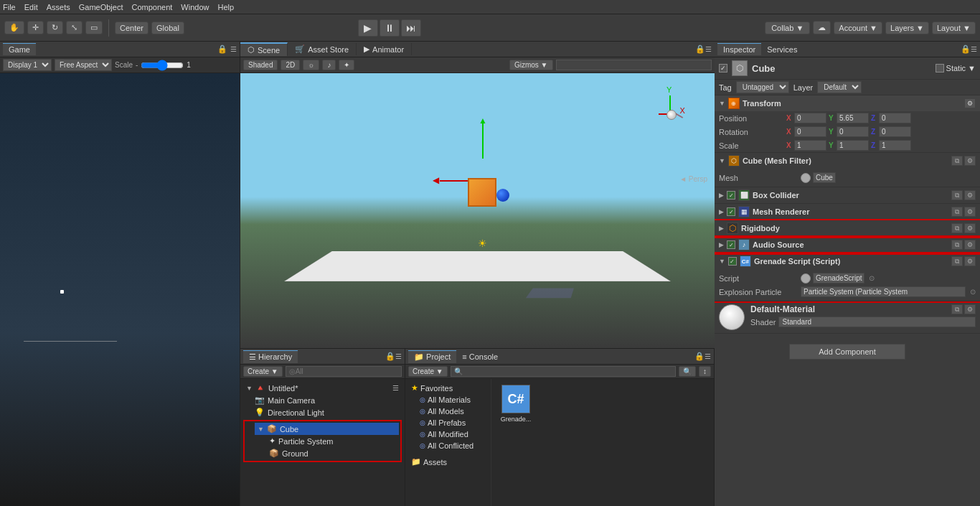  I want to click on rigidbody-copy-btn: ⧉, so click(957, 228).